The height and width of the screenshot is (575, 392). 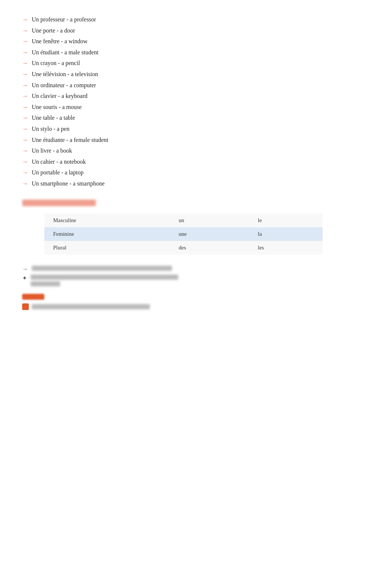 I want to click on vocab-item: →Une fenêtre - a window, so click(x=196, y=41).